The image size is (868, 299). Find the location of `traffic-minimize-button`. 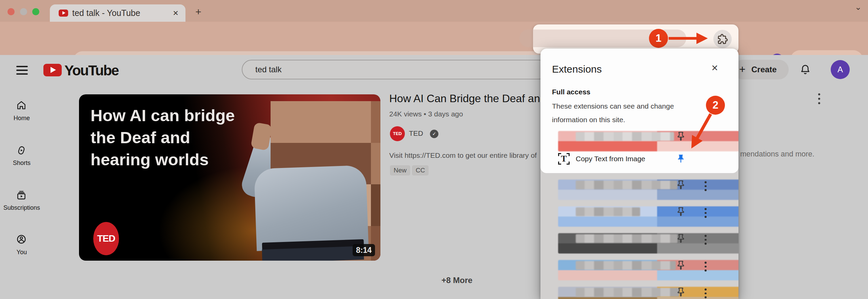

traffic-minimize-button is located at coordinates (24, 12).